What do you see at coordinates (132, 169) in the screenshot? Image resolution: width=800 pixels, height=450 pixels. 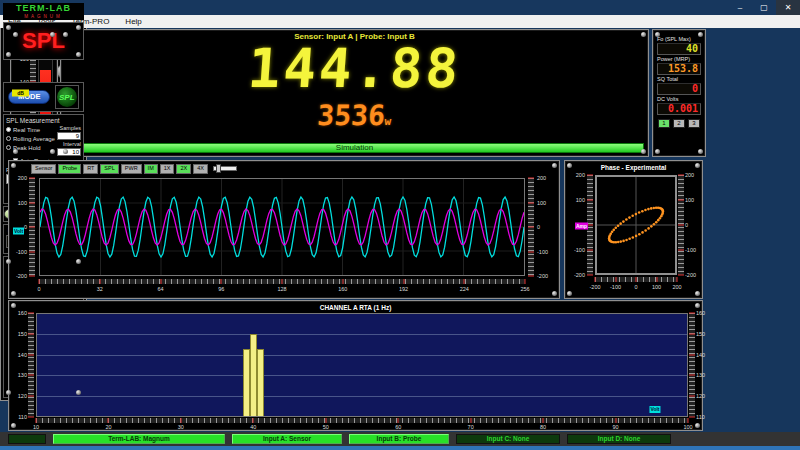 I see `scope-button-pwr: PWR` at bounding box center [132, 169].